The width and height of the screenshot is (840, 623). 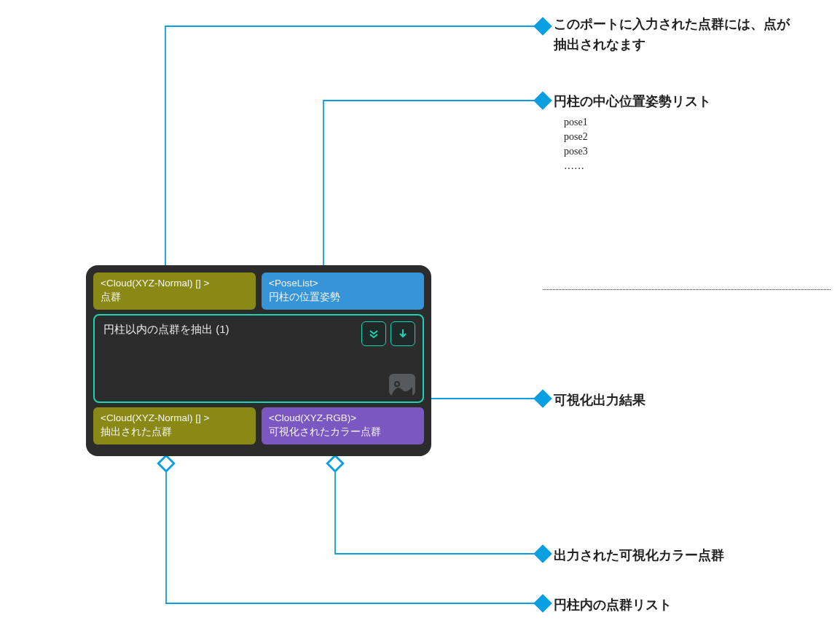 What do you see at coordinates (632, 102) in the screenshot?
I see `annotation-pose-list: 円柱の中心位置姿勢リスト` at bounding box center [632, 102].